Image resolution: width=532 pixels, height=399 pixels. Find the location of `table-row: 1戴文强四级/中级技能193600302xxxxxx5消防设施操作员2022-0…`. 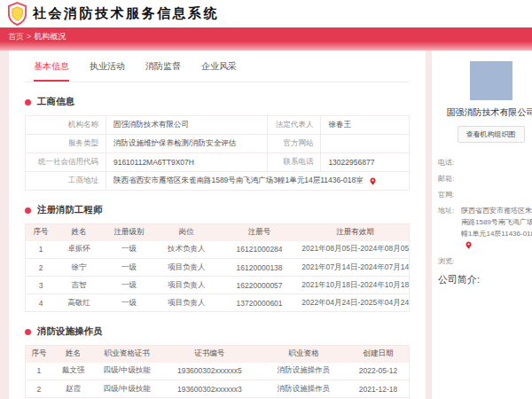

table-row: 1戴文强四级/中级技能193600302xxxxxx5消防设施操作员2022-0… is located at coordinates (218, 372).